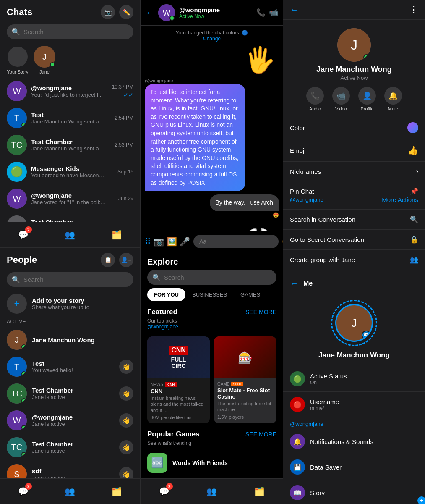  Describe the element at coordinates (126, 447) in the screenshot. I see `wave-btn-tc2: 👋` at that location.